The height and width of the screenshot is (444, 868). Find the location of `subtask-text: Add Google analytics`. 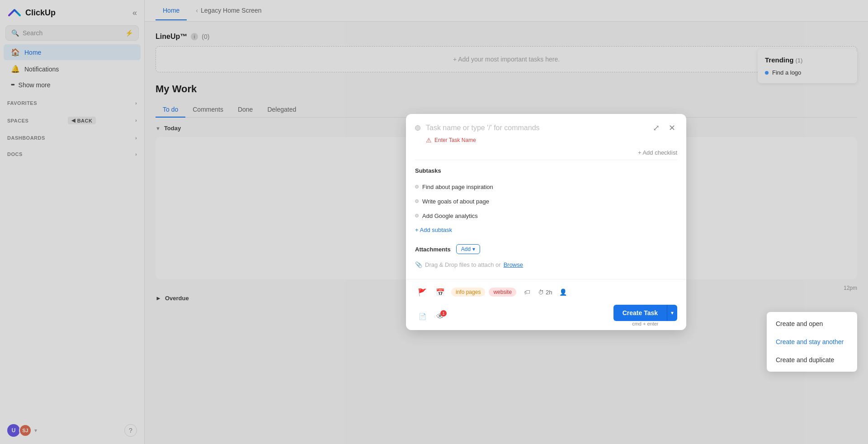

subtask-text: Add Google analytics is located at coordinates (450, 216).